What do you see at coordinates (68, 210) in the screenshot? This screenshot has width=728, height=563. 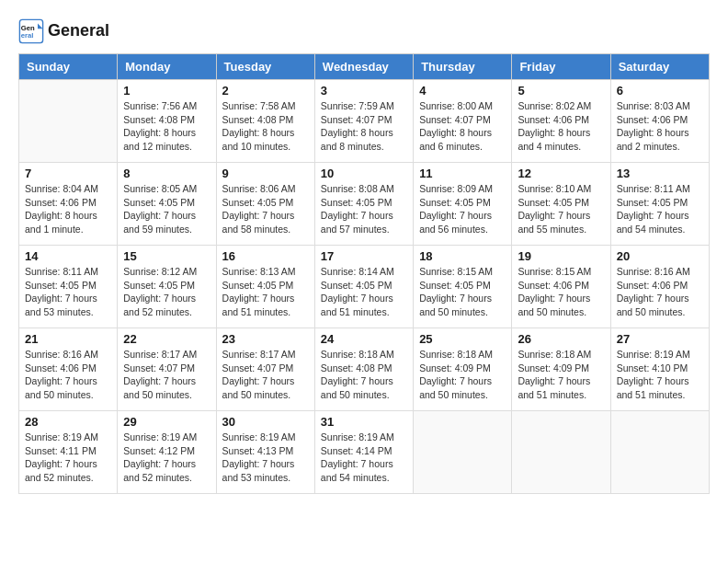 I see `day-info: Sunrise: 8:04 AM Sunset: 4:06 PM Dayligh…` at bounding box center [68, 210].